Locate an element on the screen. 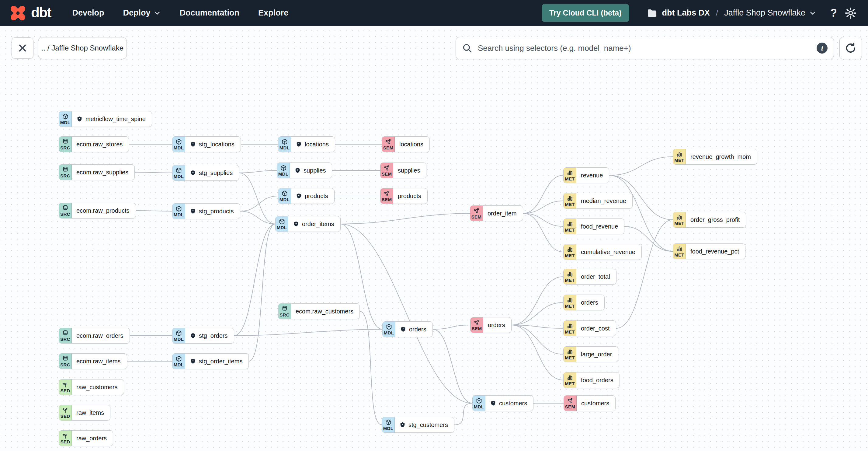  node-label: customers is located at coordinates (596, 403).